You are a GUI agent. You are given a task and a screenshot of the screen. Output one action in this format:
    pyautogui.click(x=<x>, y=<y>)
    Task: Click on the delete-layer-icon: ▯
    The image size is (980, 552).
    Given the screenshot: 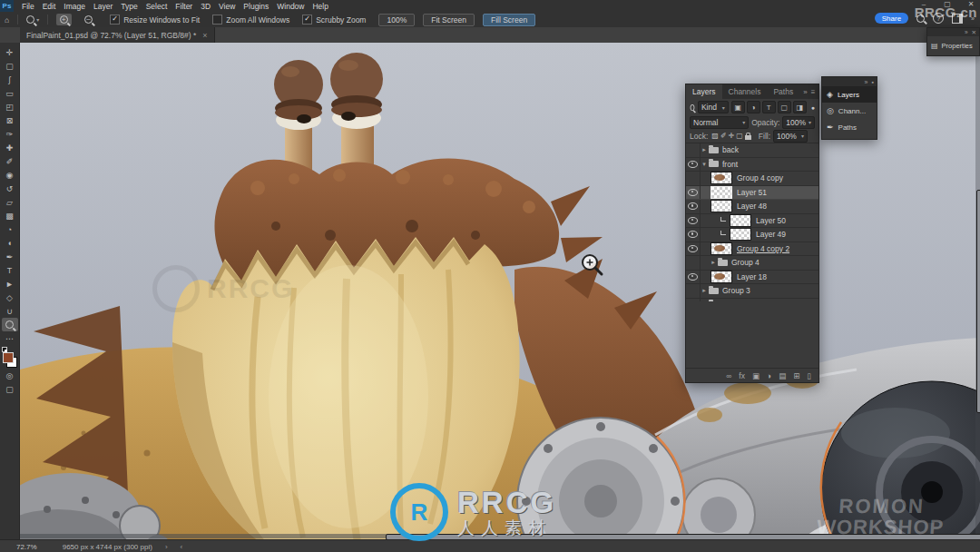 What is the action you would take?
    pyautogui.click(x=809, y=376)
    